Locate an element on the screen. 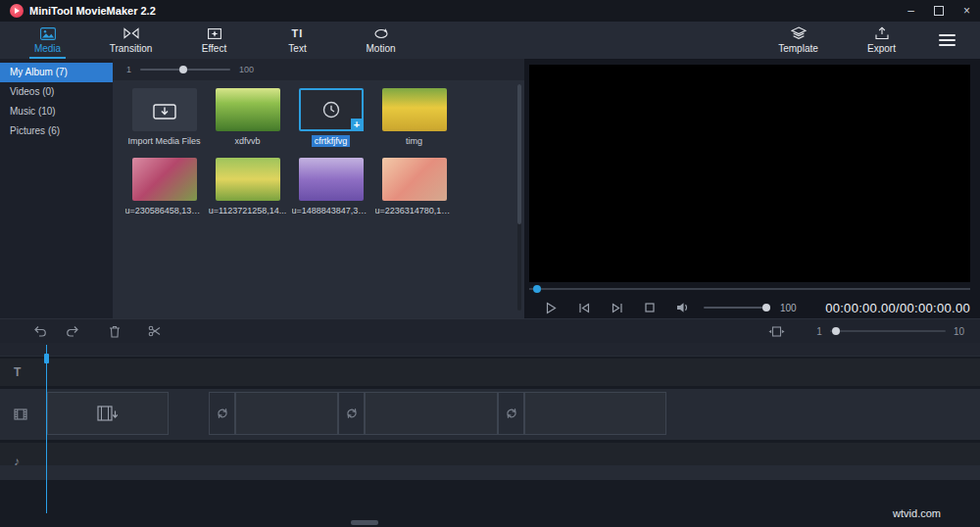 The width and height of the screenshot is (980, 527). media-item: u=1123721258,14... is located at coordinates (247, 187).